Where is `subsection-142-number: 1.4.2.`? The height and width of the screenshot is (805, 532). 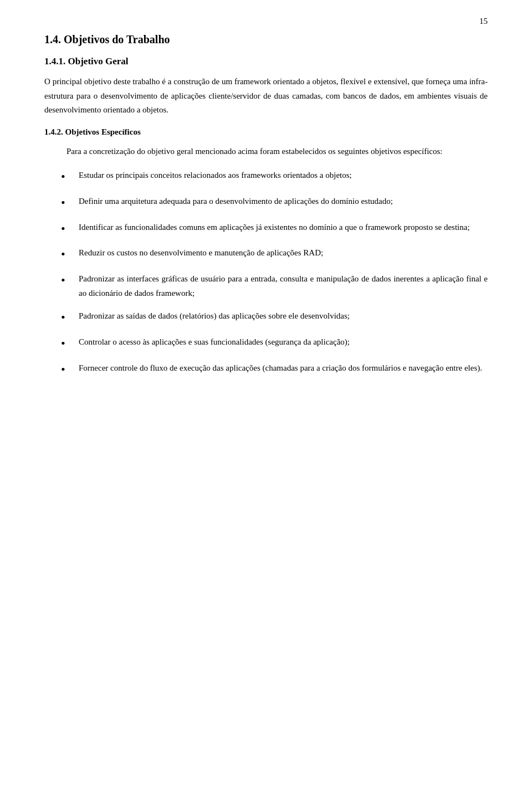
subsection-142-number: 1.4.2. is located at coordinates (54, 132).